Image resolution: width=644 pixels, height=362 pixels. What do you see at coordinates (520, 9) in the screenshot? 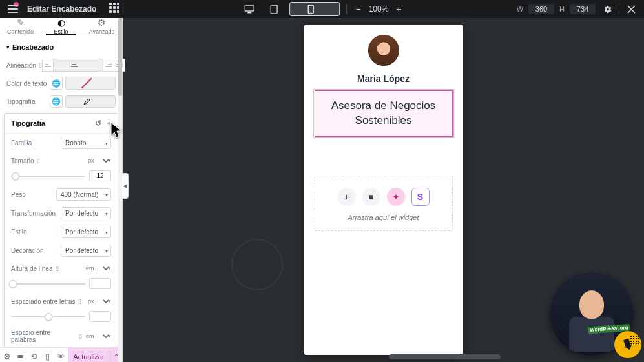
I see `width-label: W` at bounding box center [520, 9].